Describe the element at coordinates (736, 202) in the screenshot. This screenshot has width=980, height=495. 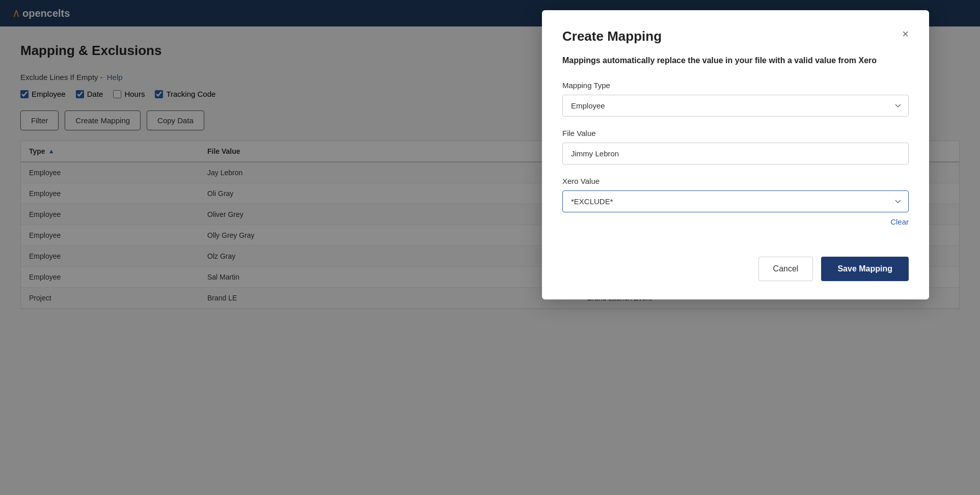
I see `xero-value-select: *EXCLUDE* Select...` at that location.